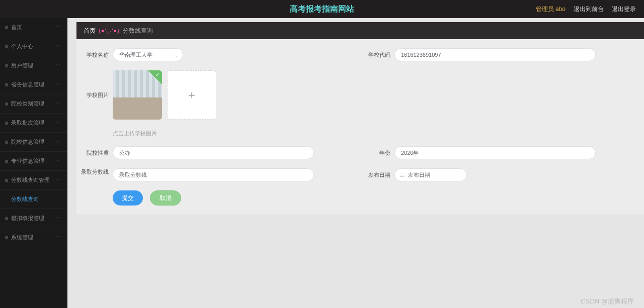  What do you see at coordinates (28, 218) in the screenshot?
I see `sidebar-item-label: 模拟填报管理` at bounding box center [28, 218].